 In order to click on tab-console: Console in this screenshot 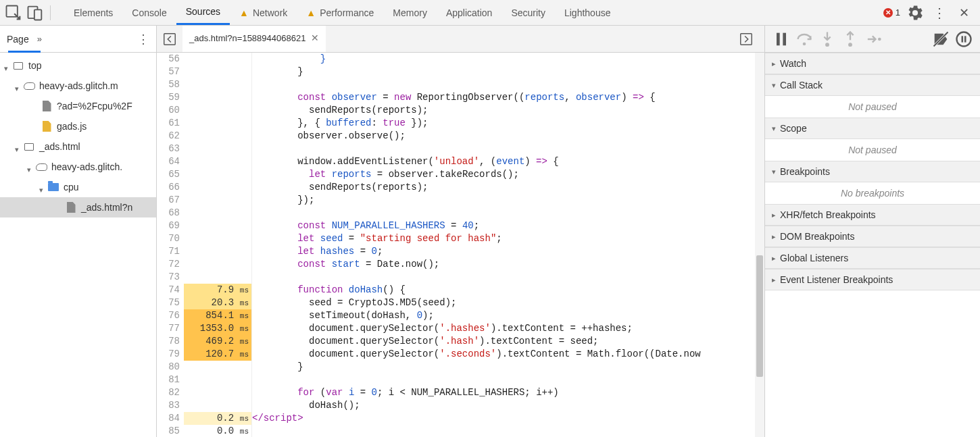, I will do `click(149, 12)`.